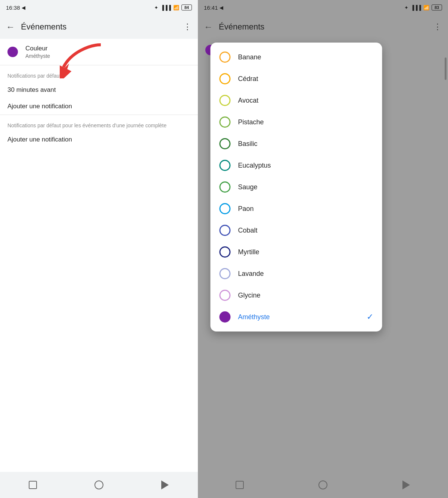 The height and width of the screenshot is (498, 448). I want to click on dropdown-label-avocat: Avocat, so click(306, 101).